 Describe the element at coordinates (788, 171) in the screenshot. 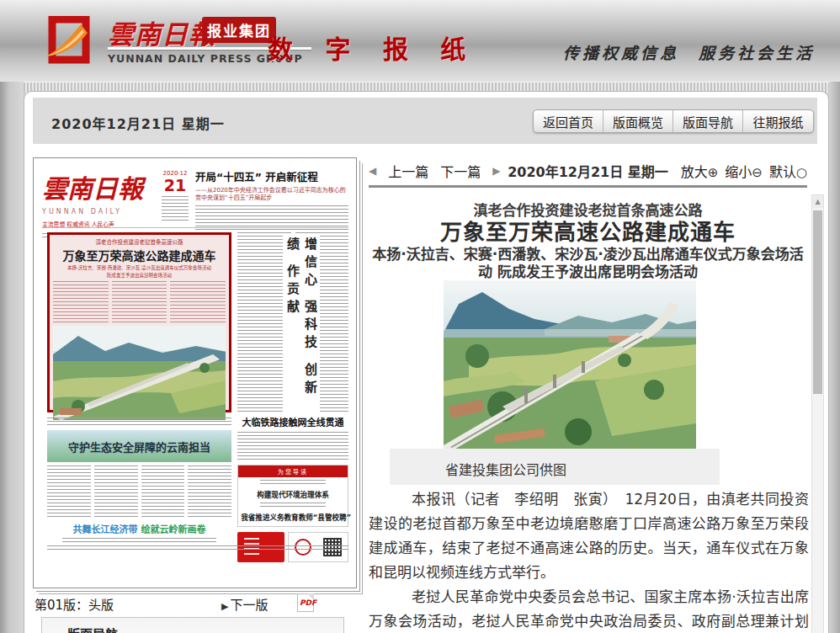

I see `zoom-reset-link: 默认○` at that location.